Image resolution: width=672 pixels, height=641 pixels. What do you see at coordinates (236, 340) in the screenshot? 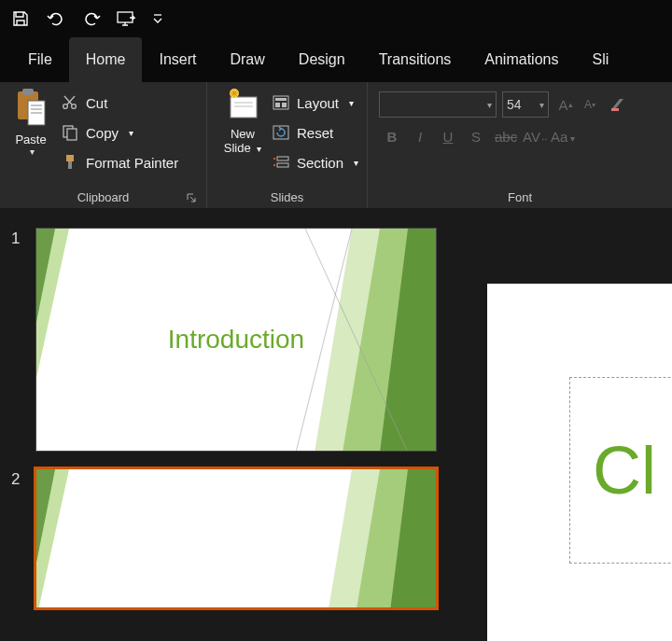
I see `slide-title: Introduction` at bounding box center [236, 340].